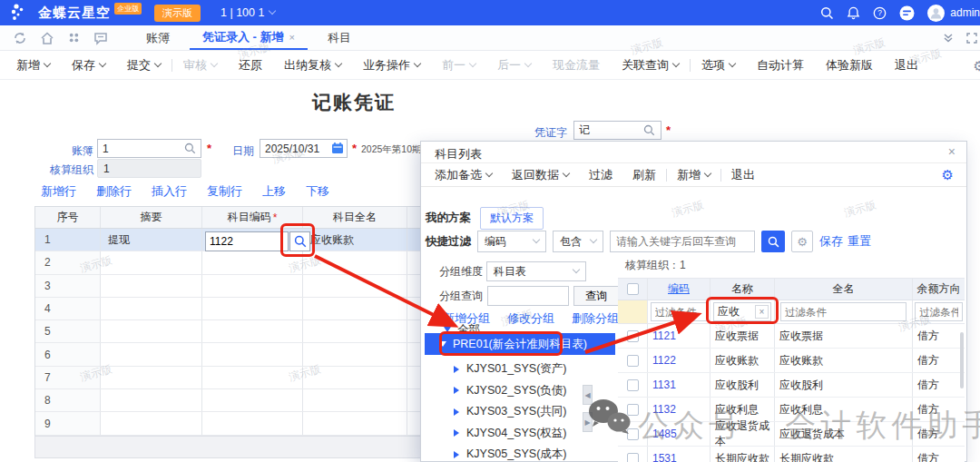  I want to click on select-all-checkbox, so click(633, 289).